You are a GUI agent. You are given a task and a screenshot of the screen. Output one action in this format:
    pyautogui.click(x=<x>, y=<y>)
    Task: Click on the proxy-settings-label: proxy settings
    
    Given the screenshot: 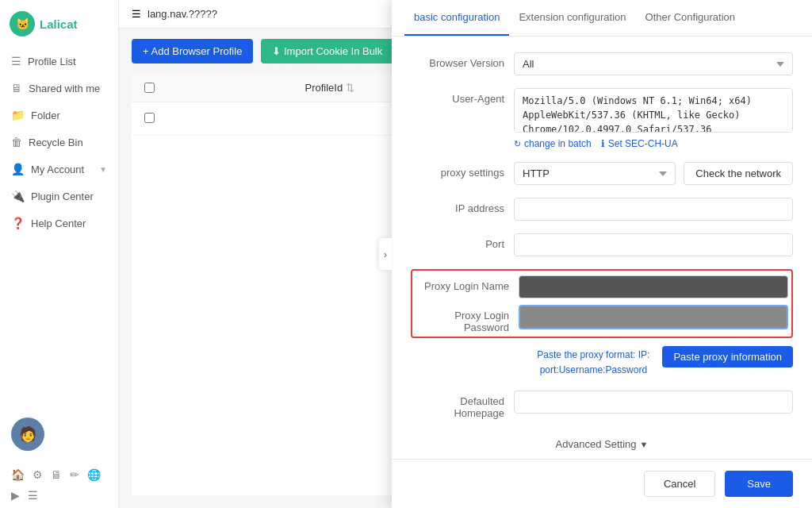 What is the action you would take?
    pyautogui.click(x=462, y=170)
    